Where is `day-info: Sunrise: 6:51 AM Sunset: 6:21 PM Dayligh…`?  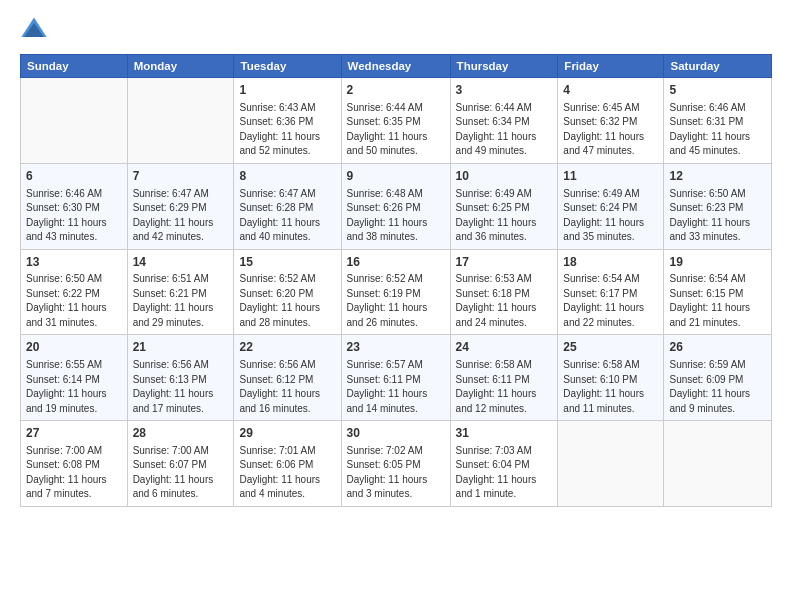
day-info: Sunrise: 6:51 AM Sunset: 6:21 PM Dayligh… is located at coordinates (181, 301).